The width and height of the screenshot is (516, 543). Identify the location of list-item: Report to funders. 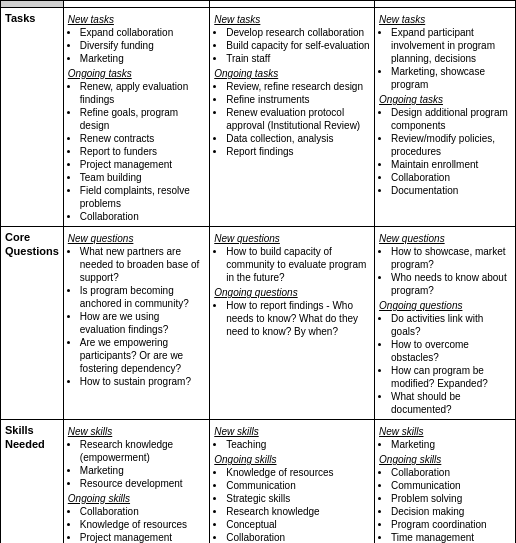
(142, 152).